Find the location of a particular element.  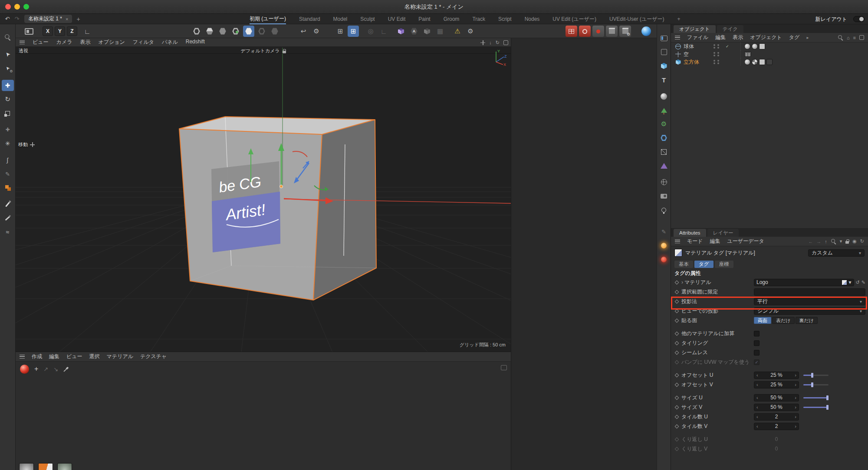

material-menu-ビュー: ビュー is located at coordinates (75, 356).